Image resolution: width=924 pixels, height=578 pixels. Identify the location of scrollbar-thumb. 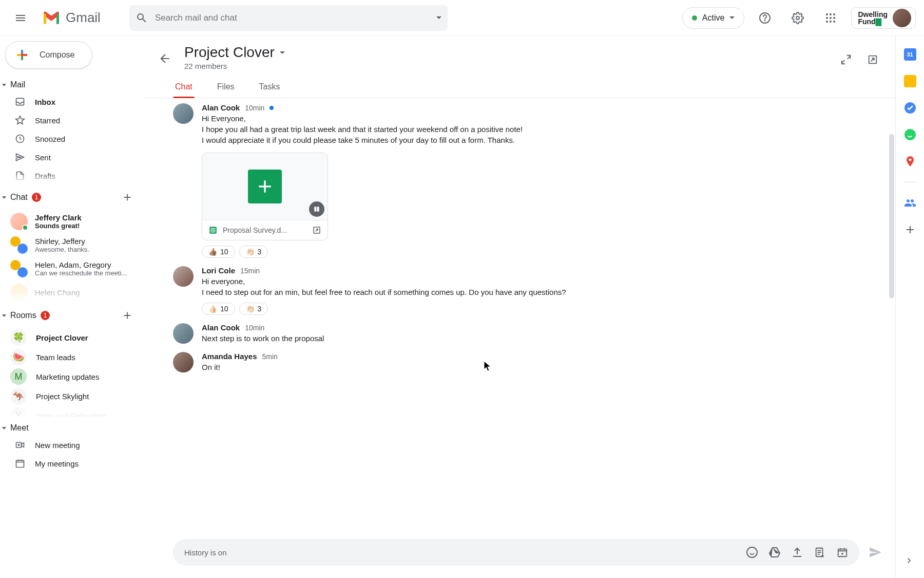
(892, 216).